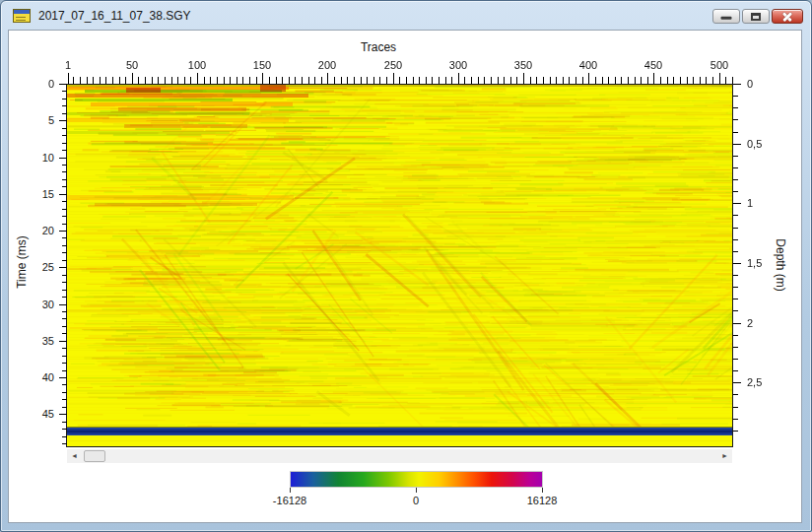 This screenshot has width=812, height=532. I want to click on maximize-button, so click(756, 16).